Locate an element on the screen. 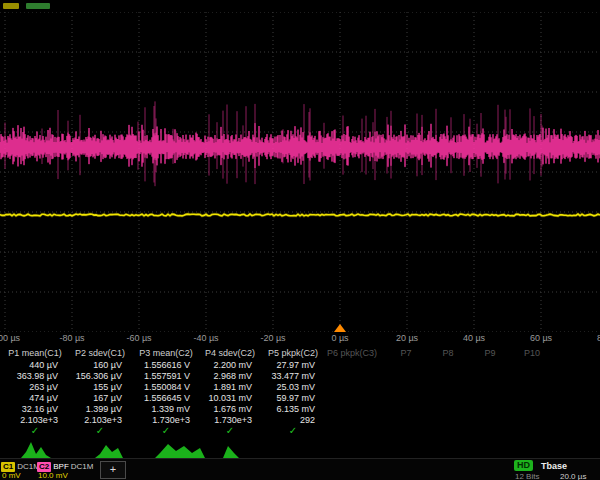 Image resolution: width=600 pixels, height=480 pixels. tbase-label: Tbase is located at coordinates (554, 466).